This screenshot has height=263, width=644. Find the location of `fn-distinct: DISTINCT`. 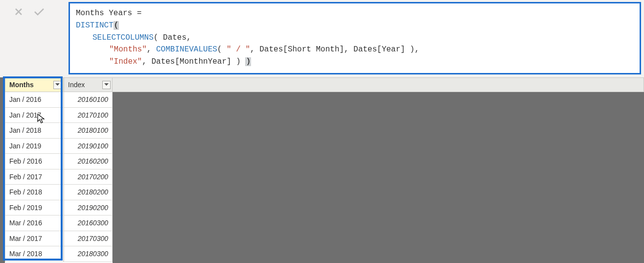

fn-distinct: DISTINCT is located at coordinates (95, 25).